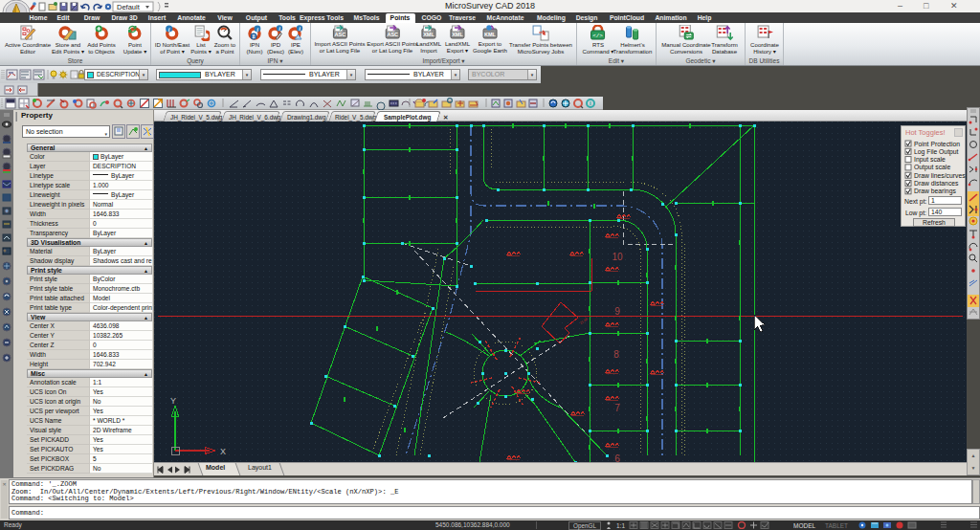 The width and height of the screenshot is (980, 530). Describe the element at coordinates (617, 256) in the screenshot. I see `svg-text: 10` at that location.